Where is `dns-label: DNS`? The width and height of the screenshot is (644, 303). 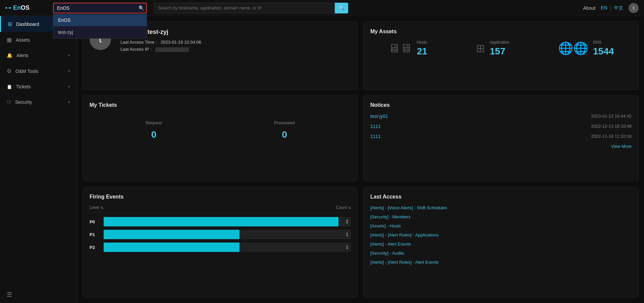
dns-label: DNS is located at coordinates (603, 42).